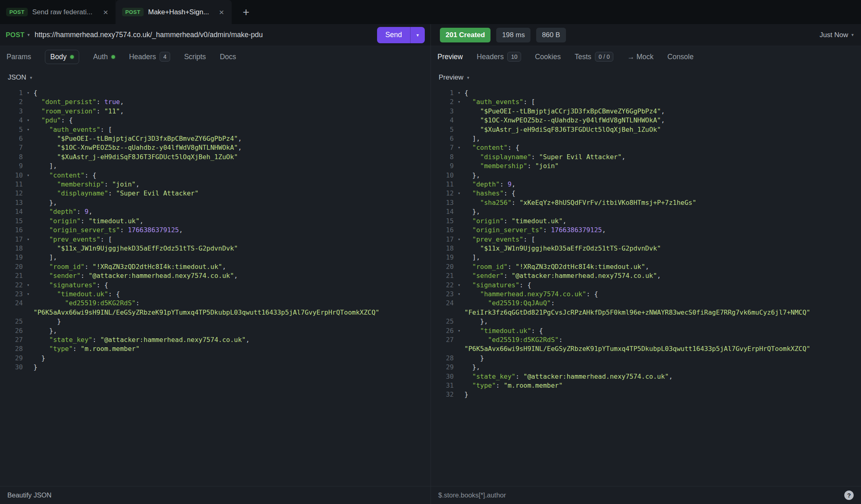  I want to click on code-text: "P6K5aAvx66wi9sH9INL/EeGSyZRbzeK91pYTumx…, so click(663, 349).